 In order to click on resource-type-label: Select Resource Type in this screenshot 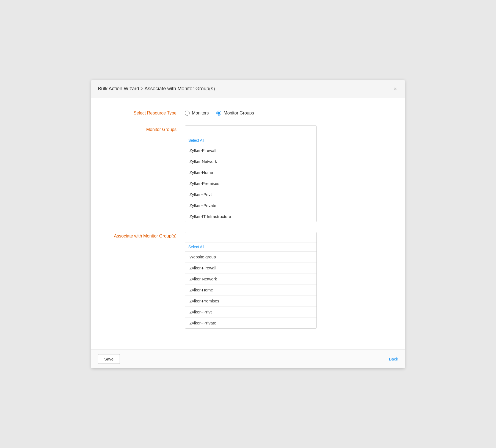, I will do `click(146, 112)`.